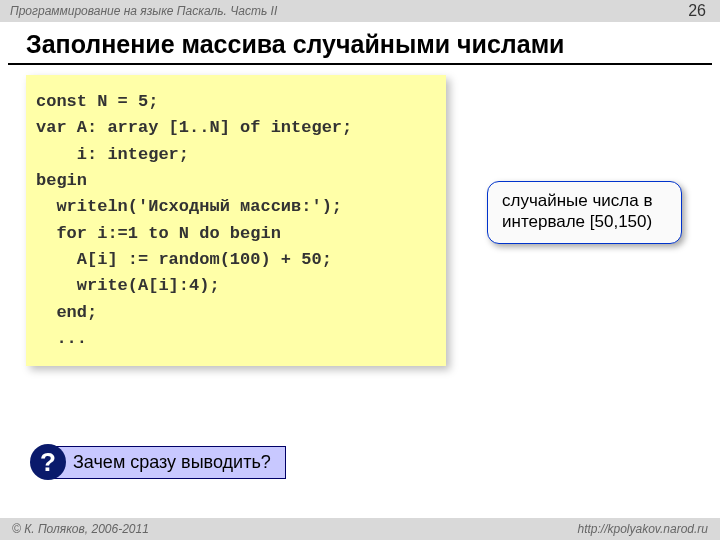 This screenshot has height=540, width=720. What do you see at coordinates (584, 222) in the screenshot?
I see `callout-line: интервале [50,150)` at bounding box center [584, 222].